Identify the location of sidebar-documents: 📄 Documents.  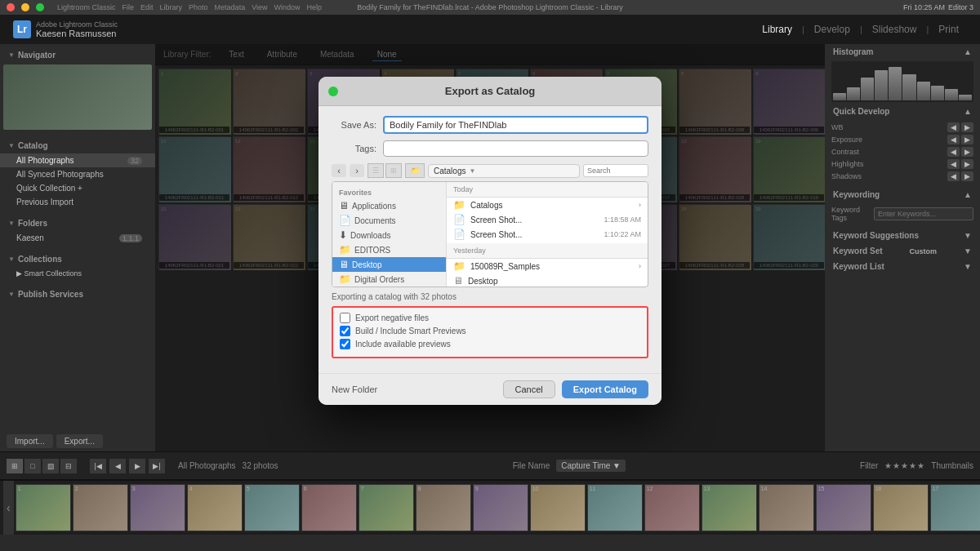
(389, 220).